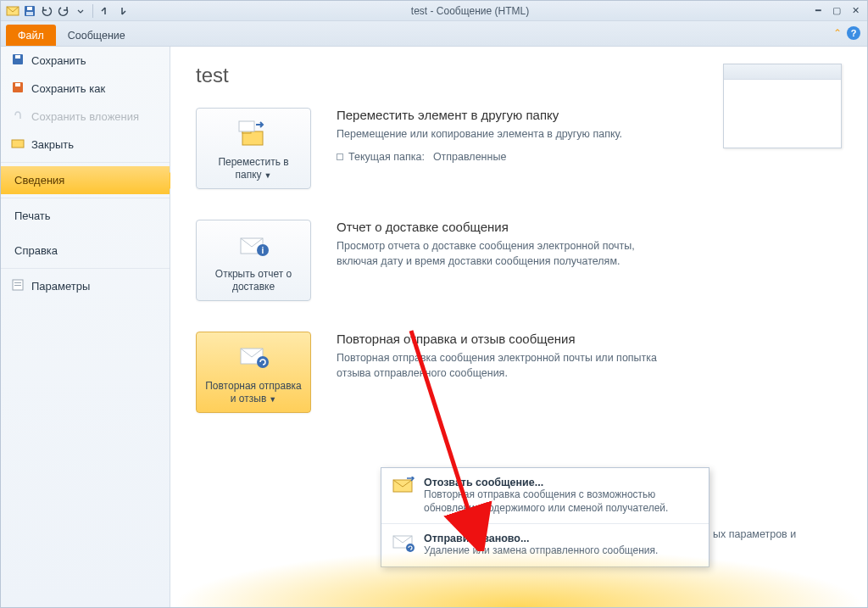 The width and height of the screenshot is (868, 608). Describe the element at coordinates (18, 143) in the screenshot. I see `folder-close-icon` at that location.